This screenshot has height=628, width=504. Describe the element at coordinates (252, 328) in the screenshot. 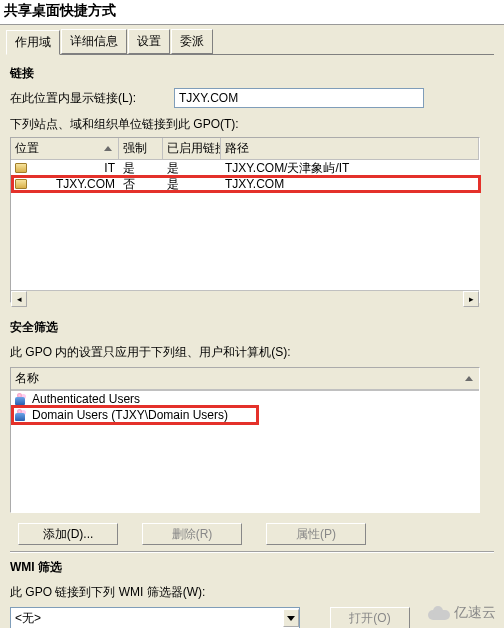

I see `security-heading: 安全筛选` at that location.